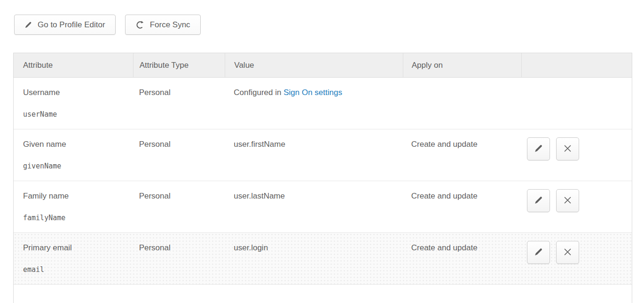  What do you see at coordinates (314, 65) in the screenshot?
I see `column-header-value: Value` at bounding box center [314, 65].